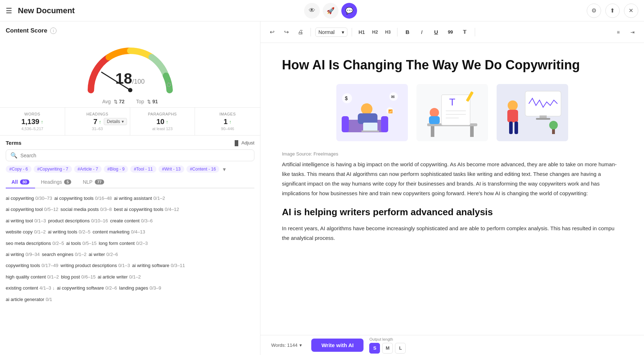 The height and width of the screenshot is (355, 644). Describe the element at coordinates (82, 243) in the screenshot. I see `list-item: ai tools 0/5–15` at that location.